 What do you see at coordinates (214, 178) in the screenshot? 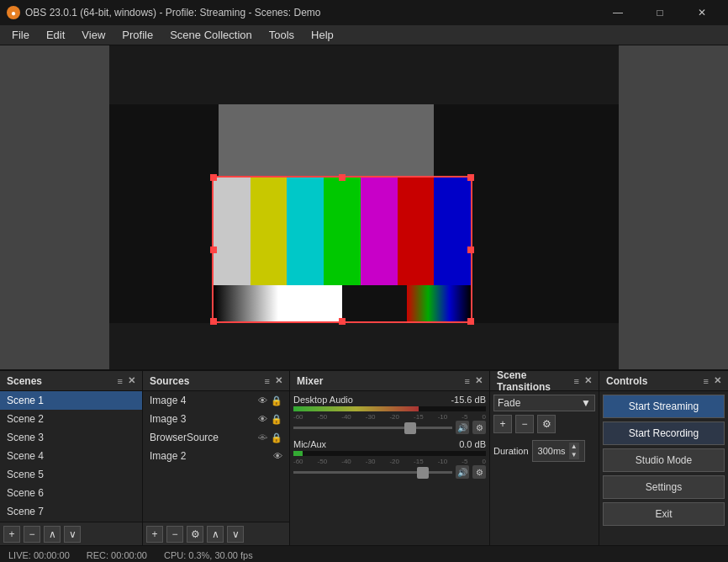
I see `handle-tl` at bounding box center [214, 178].